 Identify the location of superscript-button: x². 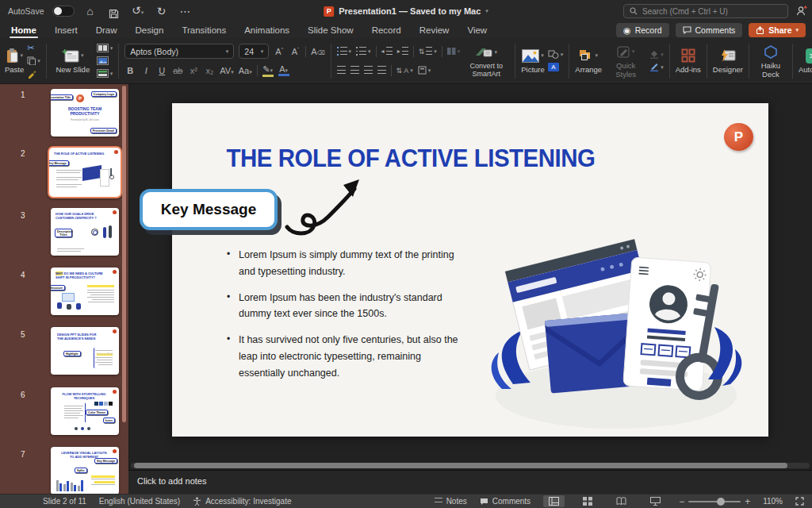
(193, 71).